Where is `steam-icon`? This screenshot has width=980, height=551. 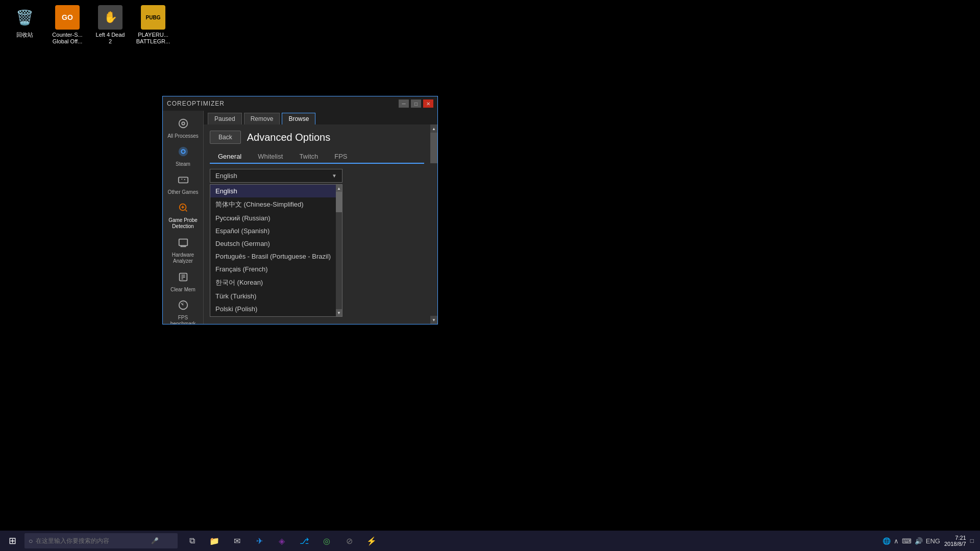
steam-icon is located at coordinates (183, 153).